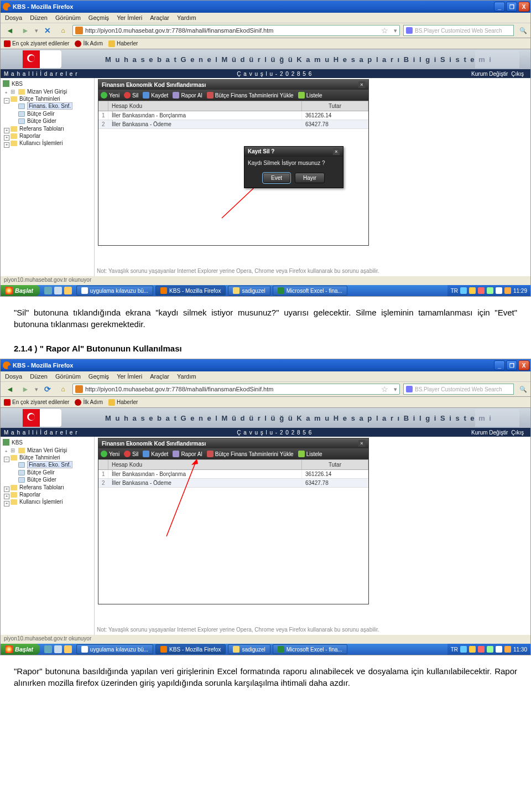  I want to click on reload-button: ✕, so click(48, 30).